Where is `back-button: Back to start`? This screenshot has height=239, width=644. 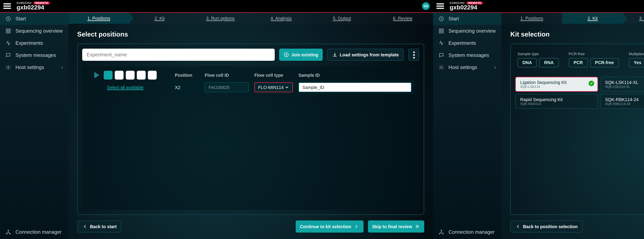
back-button: Back to start is located at coordinates (100, 226).